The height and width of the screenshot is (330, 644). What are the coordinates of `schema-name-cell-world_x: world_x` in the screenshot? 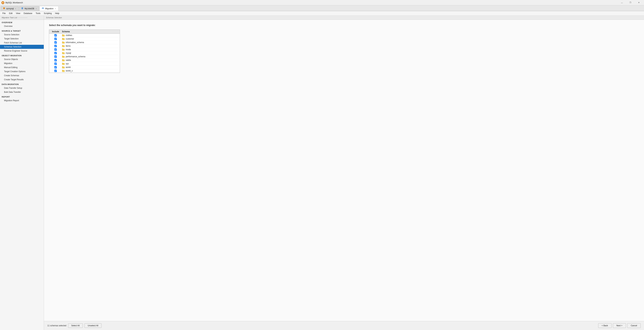 It's located at (90, 71).